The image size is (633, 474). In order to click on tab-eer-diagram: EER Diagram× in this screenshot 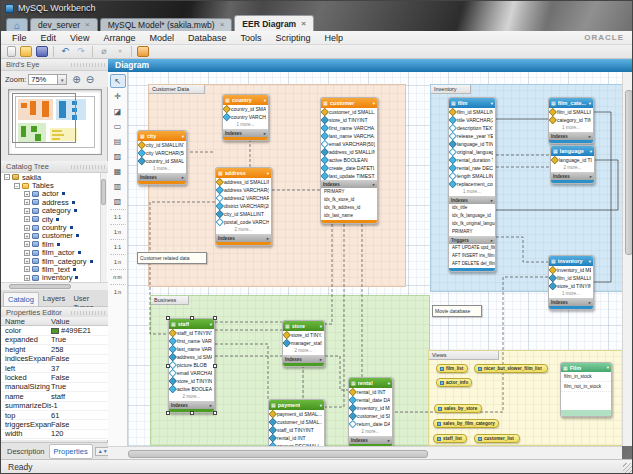, I will do `click(274, 23)`.